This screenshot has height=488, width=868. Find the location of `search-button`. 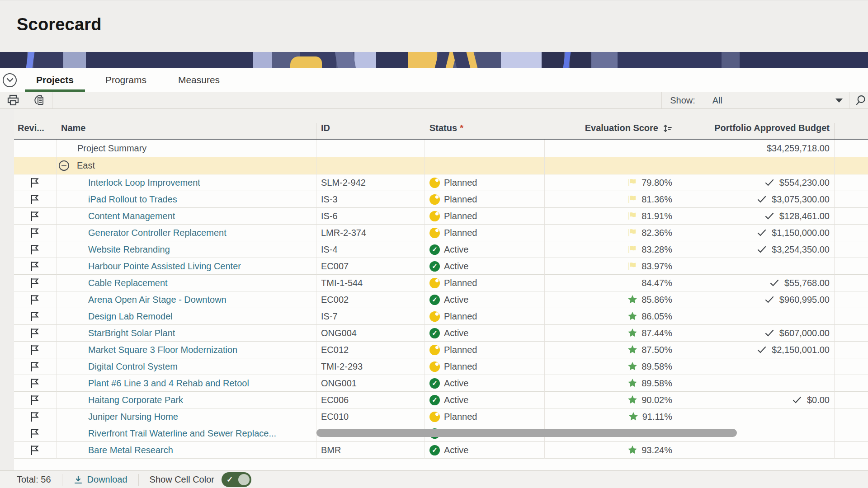

search-button is located at coordinates (859, 100).